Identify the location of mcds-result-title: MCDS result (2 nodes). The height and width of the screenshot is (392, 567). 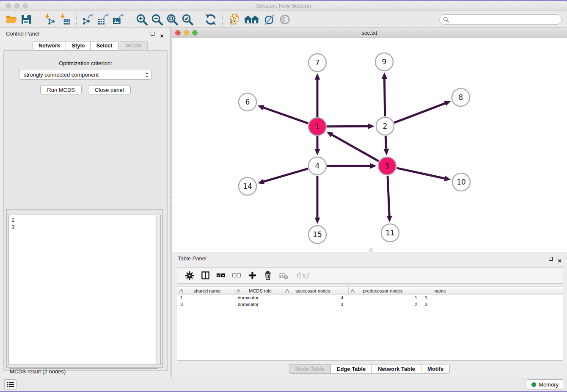
(84, 368).